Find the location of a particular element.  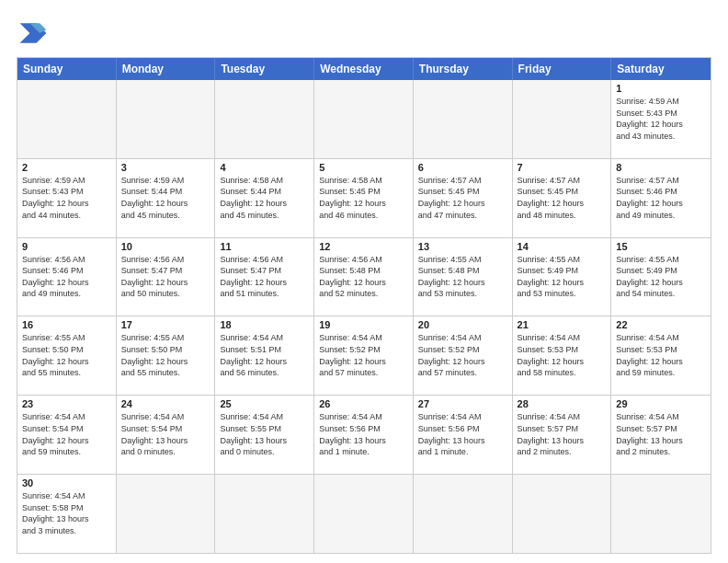

day-number: 11 is located at coordinates (265, 247).